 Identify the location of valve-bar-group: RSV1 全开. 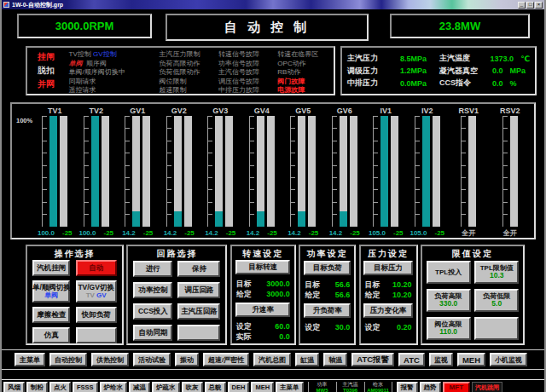
(469, 172).